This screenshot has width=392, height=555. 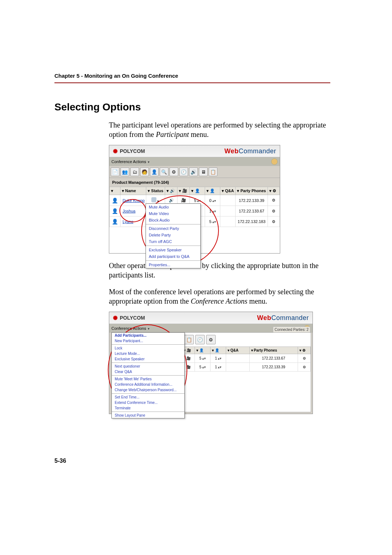 What do you see at coordinates (148, 348) in the screenshot?
I see `menu-item-lock: Lock` at bounding box center [148, 348].